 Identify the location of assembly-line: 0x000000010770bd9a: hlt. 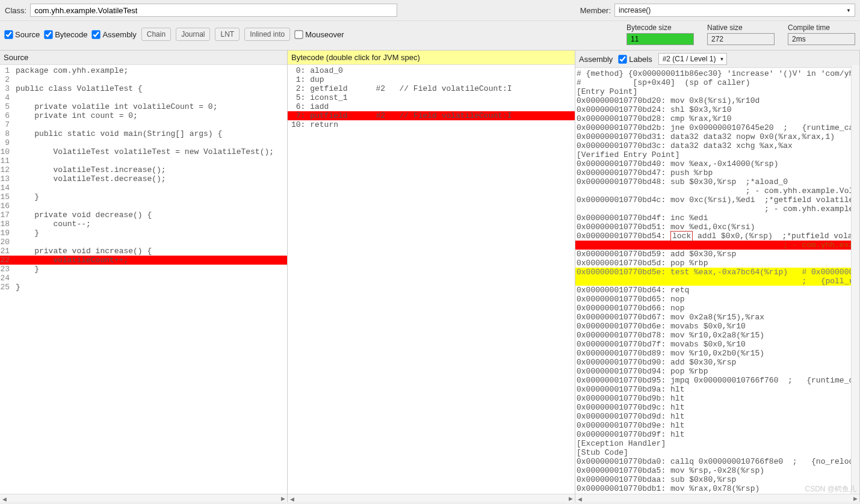
(717, 390).